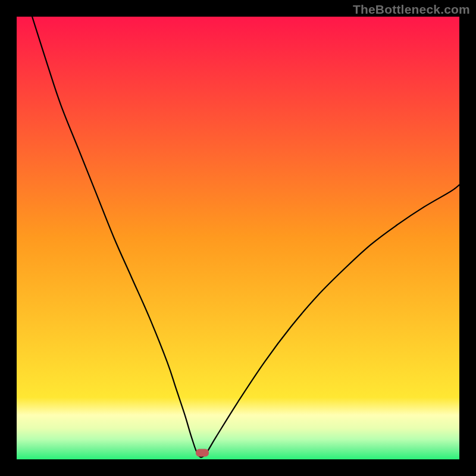  I want to click on watermark-label: TheBottleneck.com, so click(412, 10).